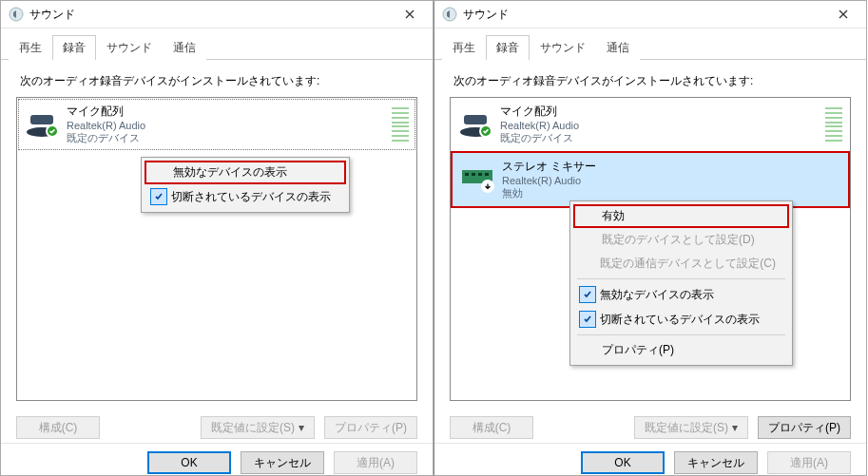 This screenshot has width=868, height=476. I want to click on ctx-label: プロパティ(P), so click(638, 350).